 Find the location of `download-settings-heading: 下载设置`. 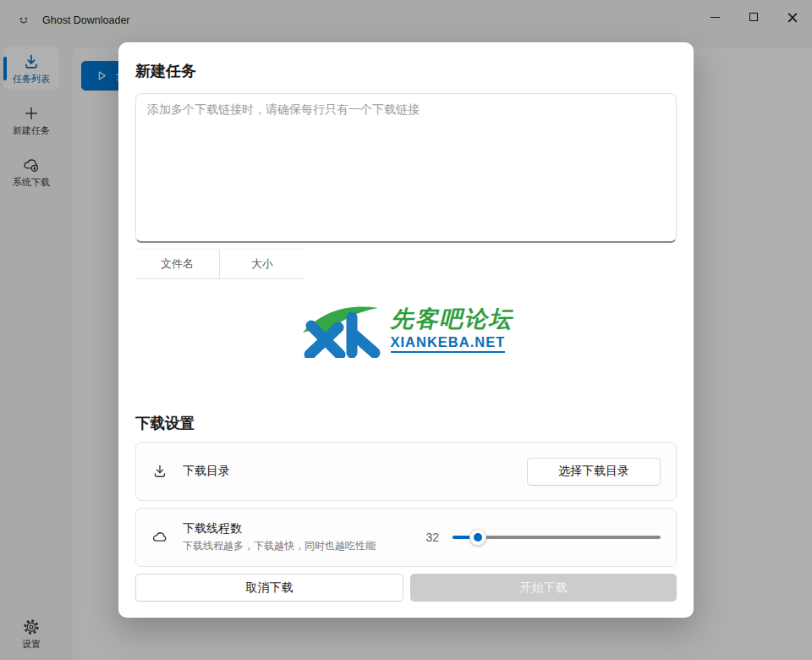

download-settings-heading: 下载设置 is located at coordinates (406, 423).